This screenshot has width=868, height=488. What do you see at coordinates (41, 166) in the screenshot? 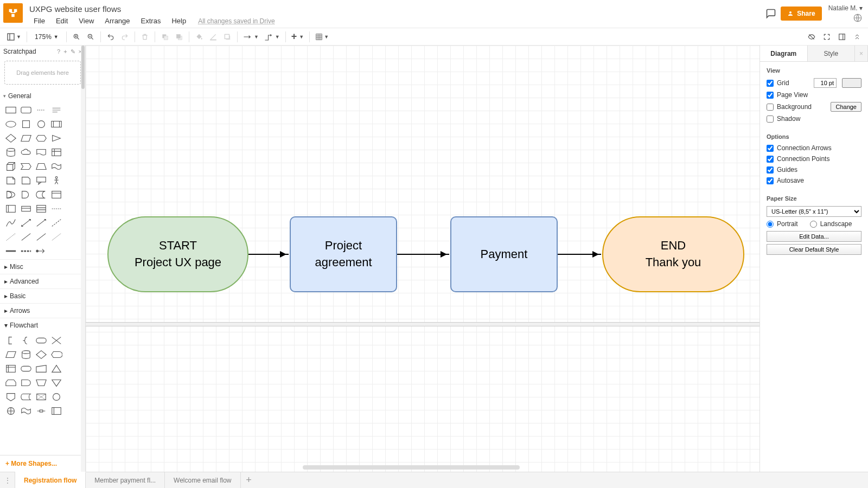
I see `shape-trap` at bounding box center [41, 166].